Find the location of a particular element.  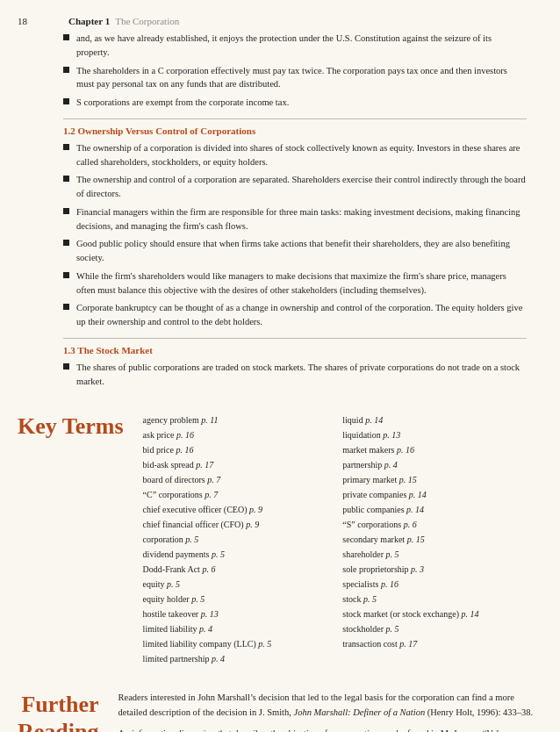

key-terms-label: Key Terms is located at coordinates (81, 539).